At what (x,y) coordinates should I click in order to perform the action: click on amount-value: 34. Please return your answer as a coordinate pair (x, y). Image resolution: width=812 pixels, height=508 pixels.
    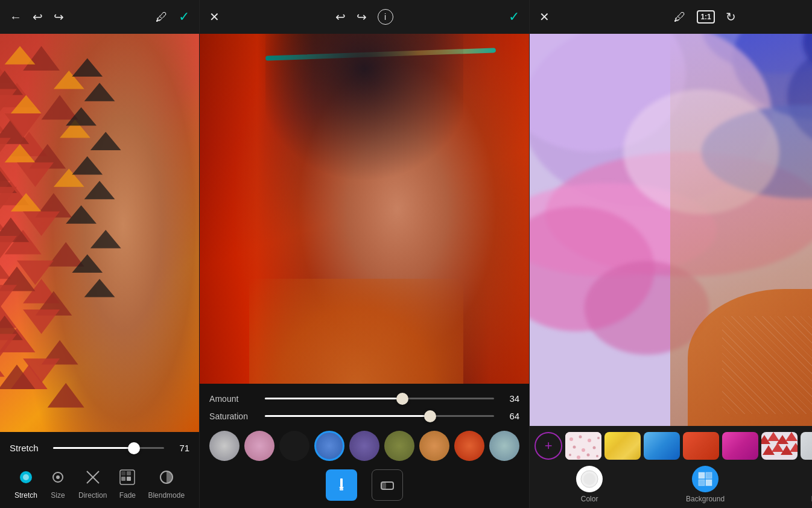
    Looking at the image, I should click on (510, 398).